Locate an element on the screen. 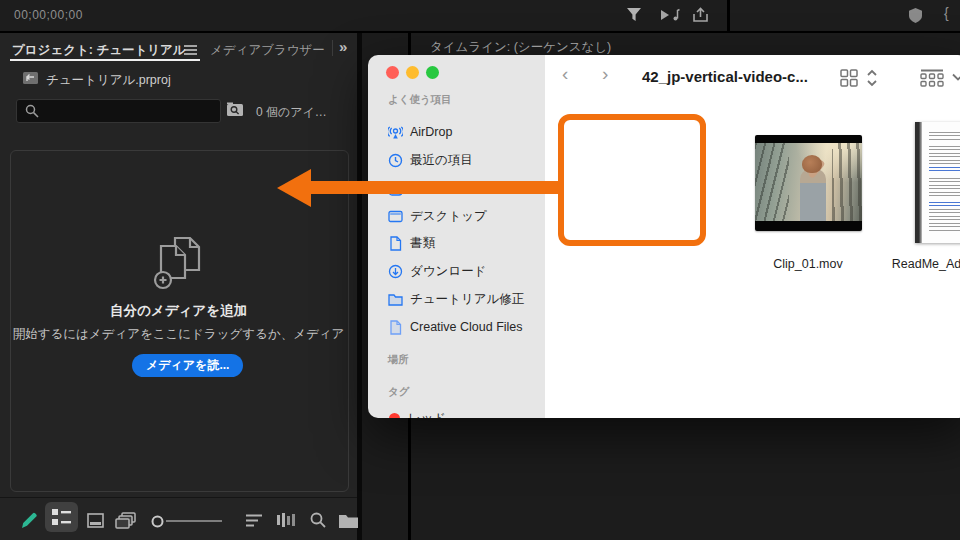 Image resolution: width=960 pixels, height=540 pixels. zoom-traffic-light is located at coordinates (432, 72).